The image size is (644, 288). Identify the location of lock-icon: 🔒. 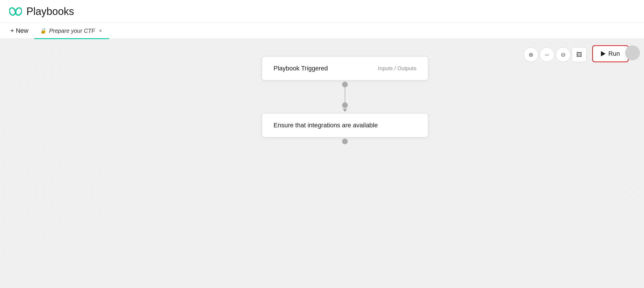
(43, 31).